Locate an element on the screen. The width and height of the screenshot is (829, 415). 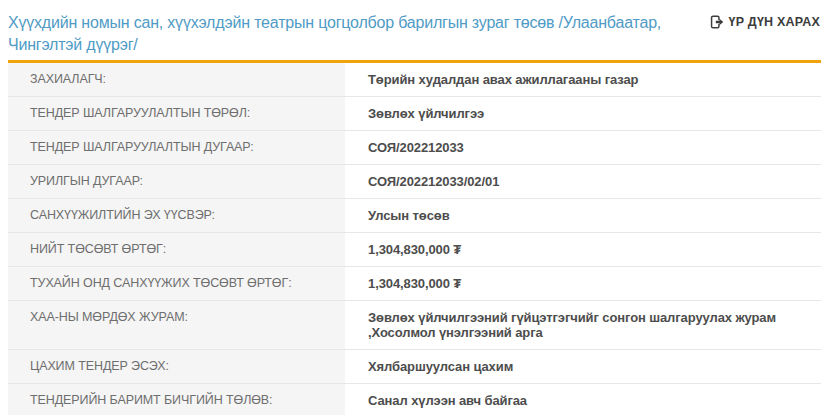
row-value: Төрийн худалдан авах ажиллагааны газар is located at coordinates (583, 80).